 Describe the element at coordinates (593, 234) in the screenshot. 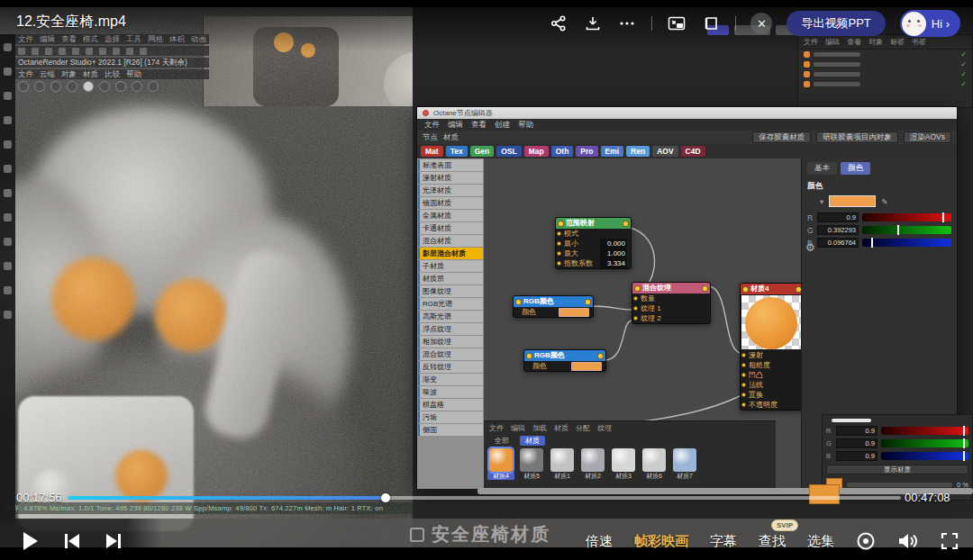

I see `node-param-row: 模式` at that location.